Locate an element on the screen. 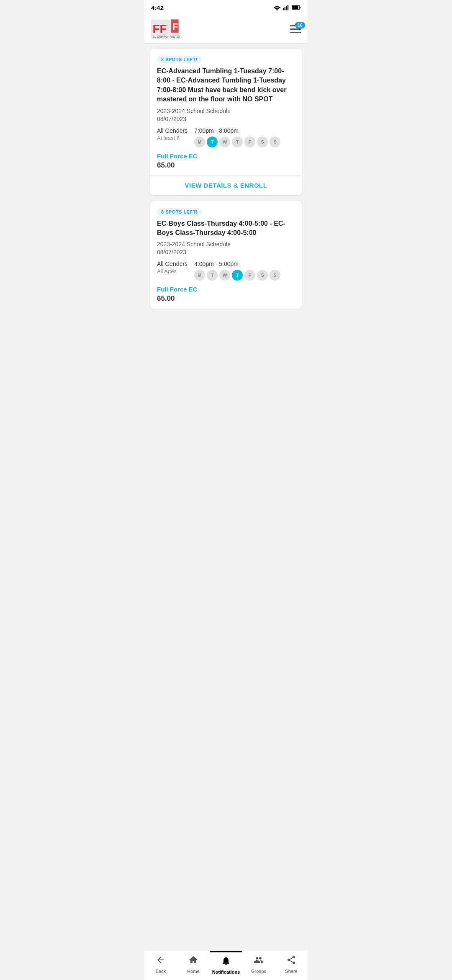 The width and height of the screenshot is (452, 980). card-title: EC-Boys Class-Thursday 4:00-5:00 - EC-Bo… is located at coordinates (226, 229).